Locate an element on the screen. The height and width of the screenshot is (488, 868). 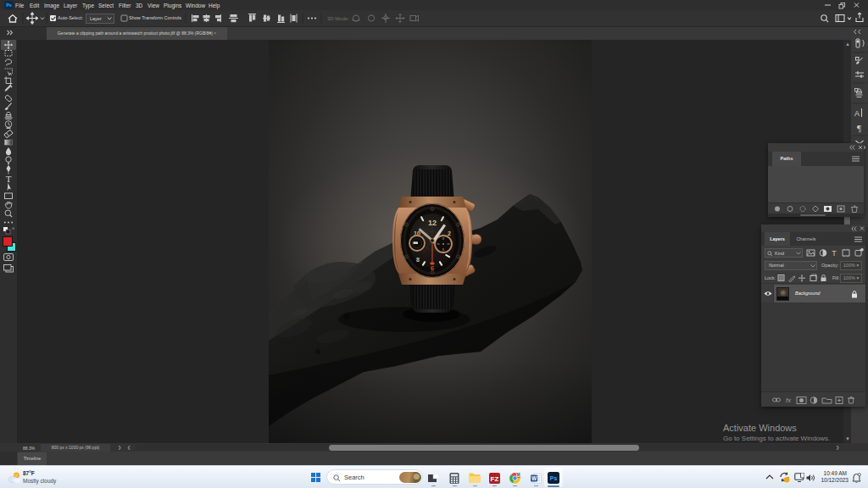
svg-text: fx is located at coordinates (788, 400).